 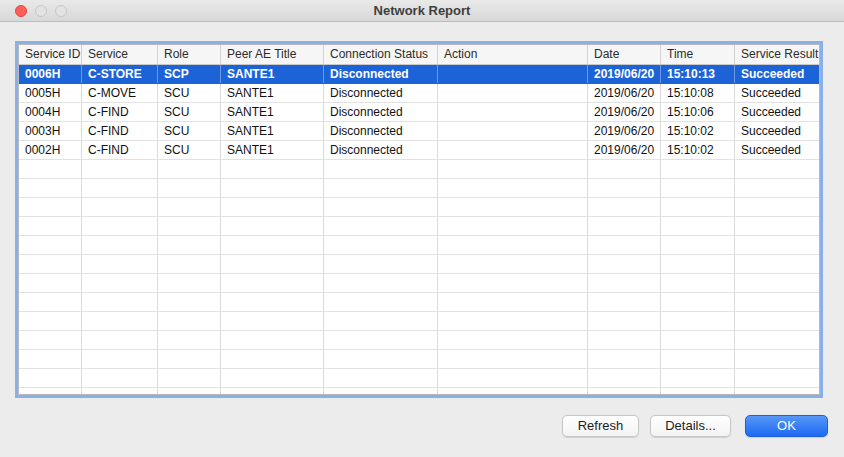 What do you see at coordinates (419, 94) in the screenshot?
I see `table-row: 0005HC-MOVESCUSANTE1Disconnected2019/06/…` at bounding box center [419, 94].